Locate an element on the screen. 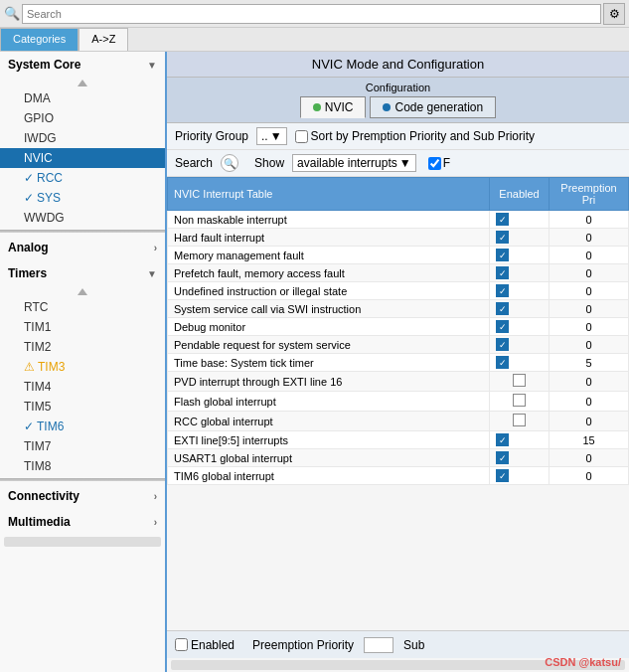 This screenshot has width=629, height=672. interrupt-name-cell: Time base: System tick timer is located at coordinates (329, 363).